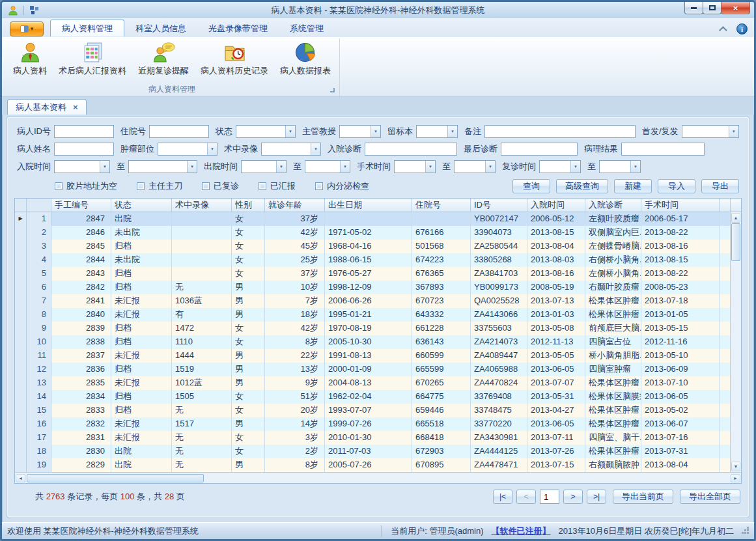 This screenshot has height=541, width=756. Describe the element at coordinates (441, 315) in the screenshot. I see `grid-cell: 643332` at that location.